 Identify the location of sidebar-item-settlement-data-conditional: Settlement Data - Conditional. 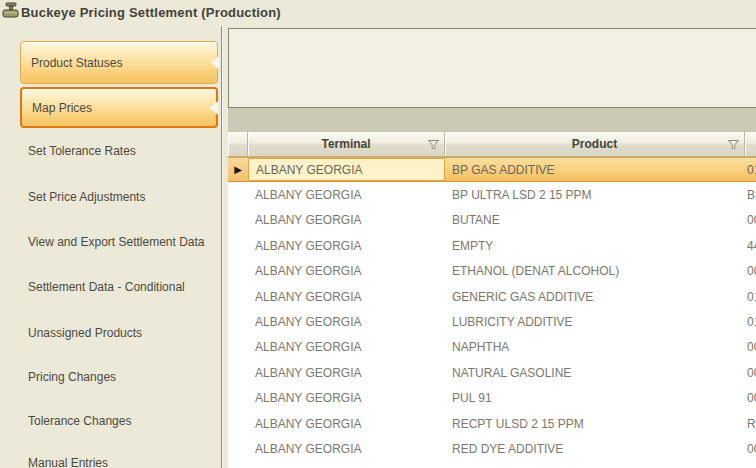
(106, 287).